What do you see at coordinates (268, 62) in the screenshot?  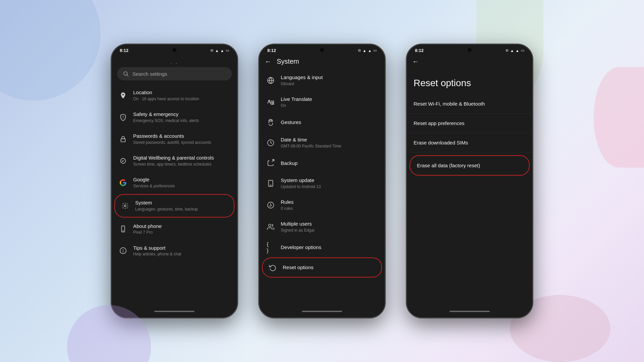 I see `back-button-1: ←` at bounding box center [268, 62].